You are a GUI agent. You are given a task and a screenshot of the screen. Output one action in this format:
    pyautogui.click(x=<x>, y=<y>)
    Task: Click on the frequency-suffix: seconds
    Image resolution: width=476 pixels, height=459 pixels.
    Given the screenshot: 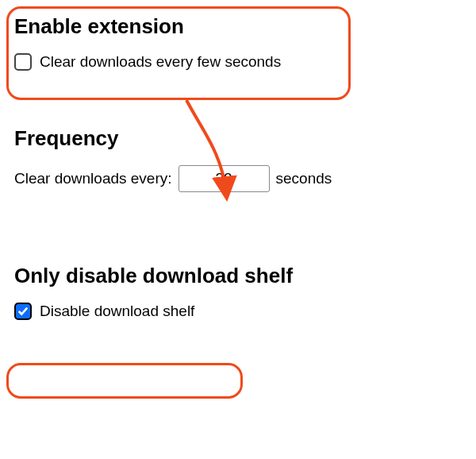 What is the action you would take?
    pyautogui.click(x=305, y=179)
    